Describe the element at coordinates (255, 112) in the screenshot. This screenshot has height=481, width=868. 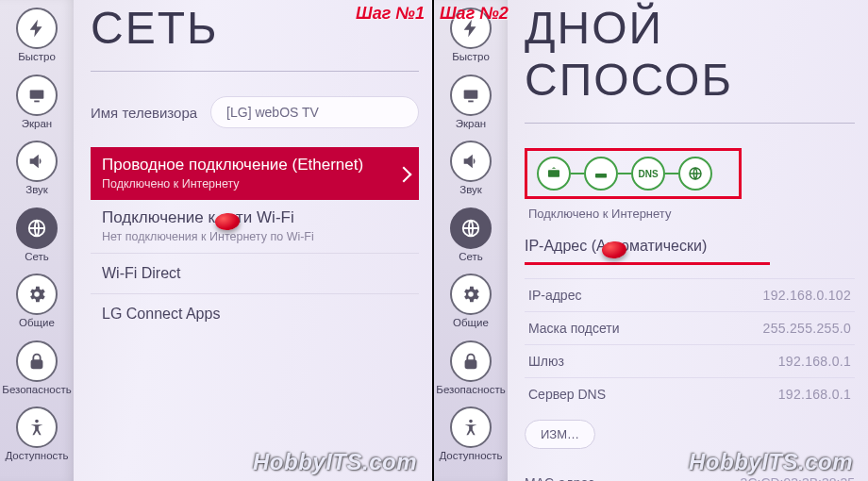
I see `tv-name-row: Имя телевизора [LG] webOS TV` at that location.